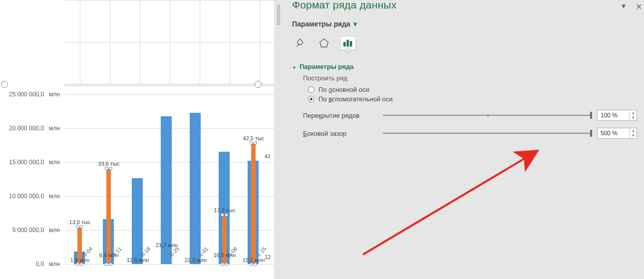 This screenshot has width=644, height=279. I want to click on data-label: 13,0 тыс, so click(80, 222).